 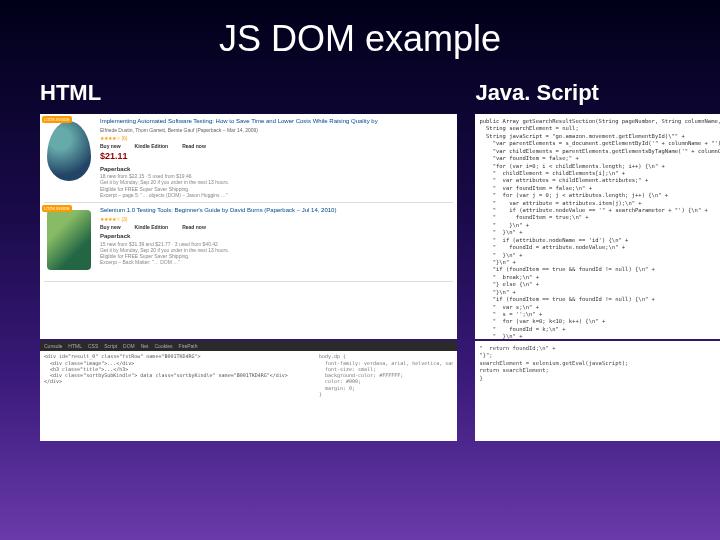 What do you see at coordinates (276, 262) in the screenshot?
I see `excerpt: Excerpt – Back Matter: "… DOM …"` at bounding box center [276, 262].